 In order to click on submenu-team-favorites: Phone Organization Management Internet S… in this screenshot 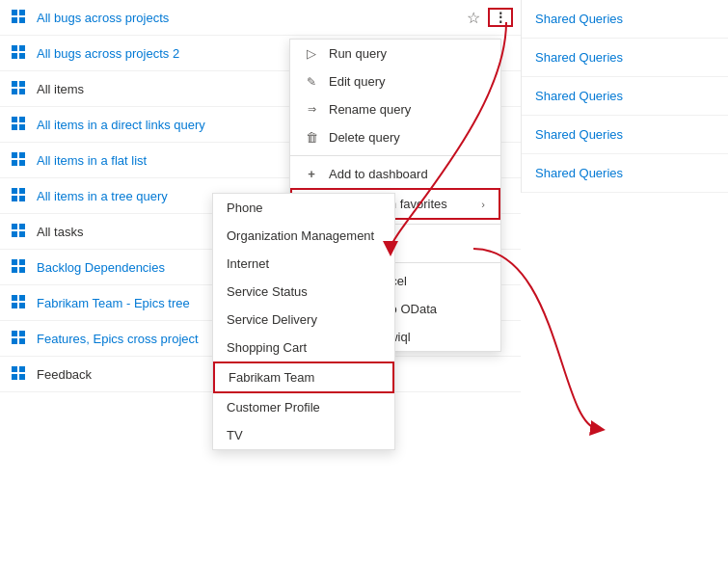, I will do `click(304, 322)`.